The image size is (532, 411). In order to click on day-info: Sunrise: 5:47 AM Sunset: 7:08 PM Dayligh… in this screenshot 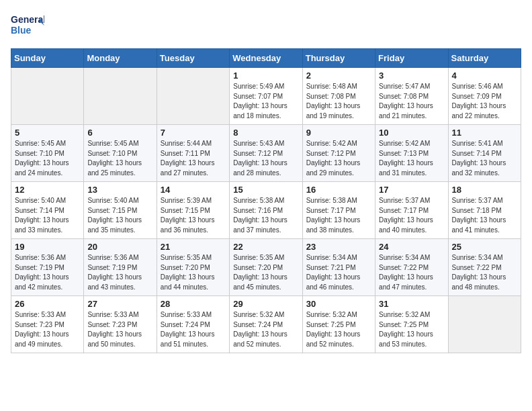, I will do `click(411, 101)`.